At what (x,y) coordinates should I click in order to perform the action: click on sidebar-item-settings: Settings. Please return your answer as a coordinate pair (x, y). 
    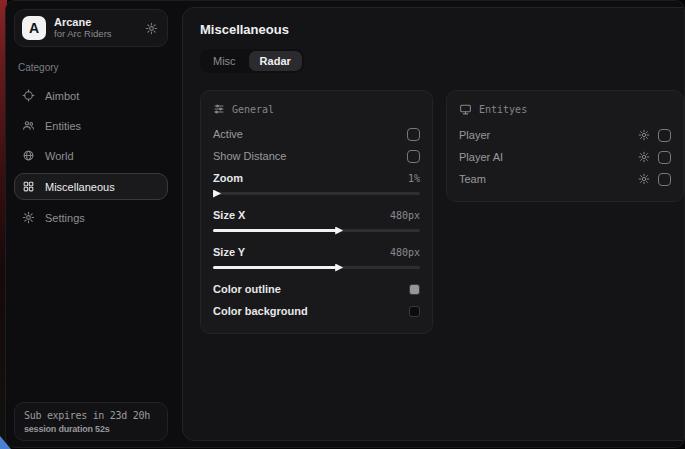
    Looking at the image, I should click on (91, 218).